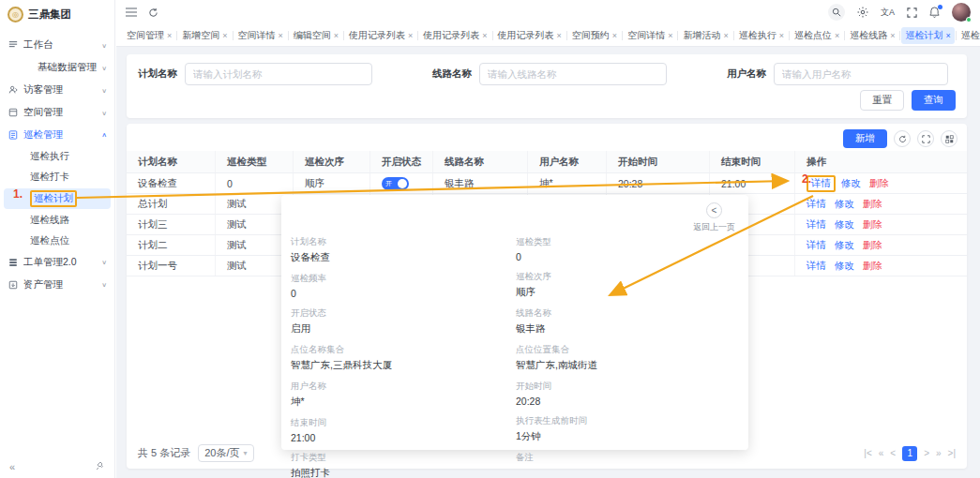  What do you see at coordinates (257, 36) in the screenshot?
I see `tab-label: 空间详情` at bounding box center [257, 36].